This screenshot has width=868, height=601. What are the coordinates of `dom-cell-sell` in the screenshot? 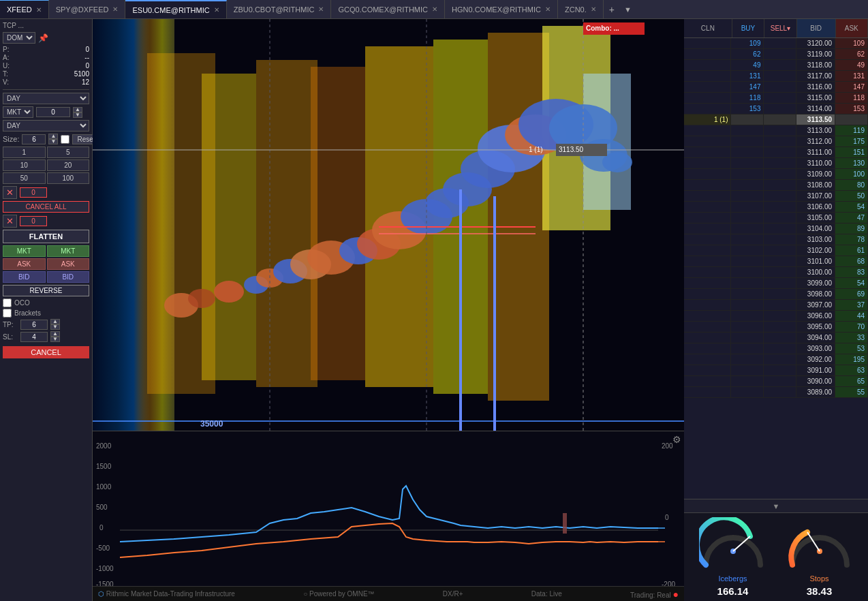 It's located at (780, 294).